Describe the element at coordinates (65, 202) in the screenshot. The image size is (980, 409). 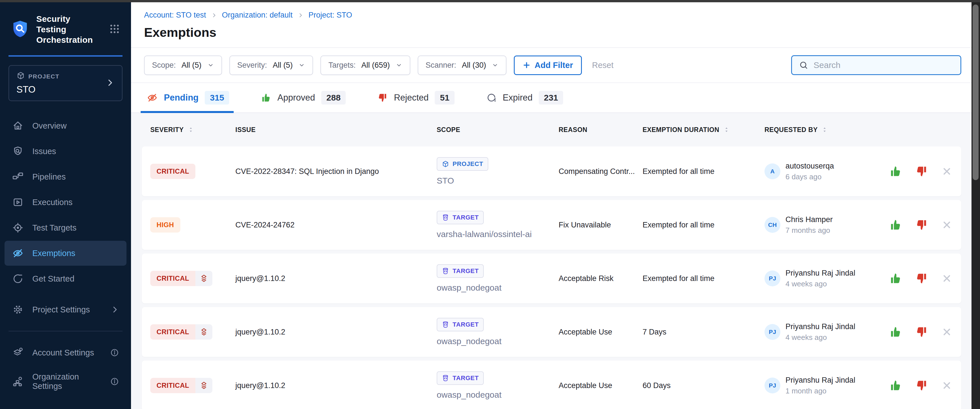
I see `sidebar-item-executions: Executions` at that location.